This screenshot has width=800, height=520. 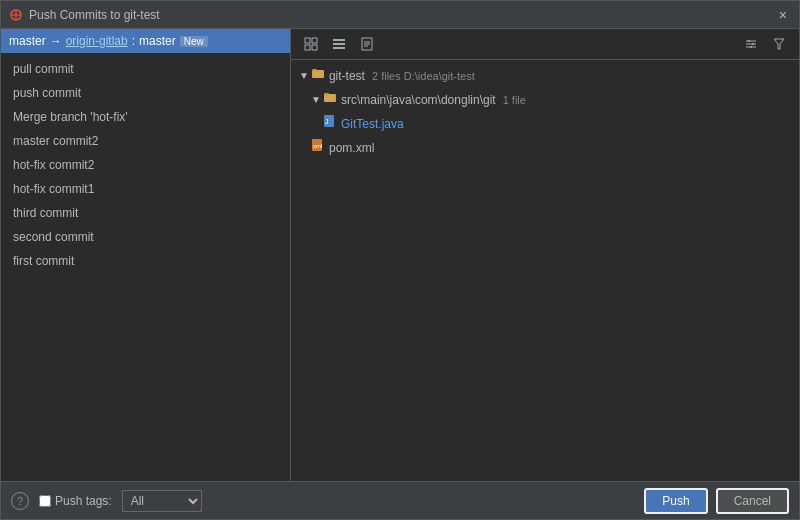 What do you see at coordinates (545, 44) in the screenshot?
I see `right-toolbar` at bounding box center [545, 44].